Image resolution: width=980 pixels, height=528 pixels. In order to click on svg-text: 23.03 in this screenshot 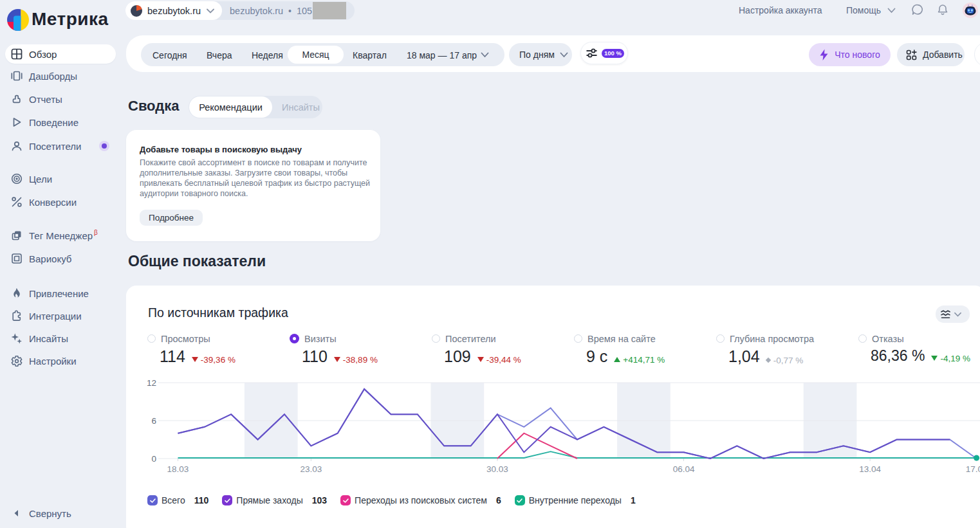, I will do `click(311, 469)`.